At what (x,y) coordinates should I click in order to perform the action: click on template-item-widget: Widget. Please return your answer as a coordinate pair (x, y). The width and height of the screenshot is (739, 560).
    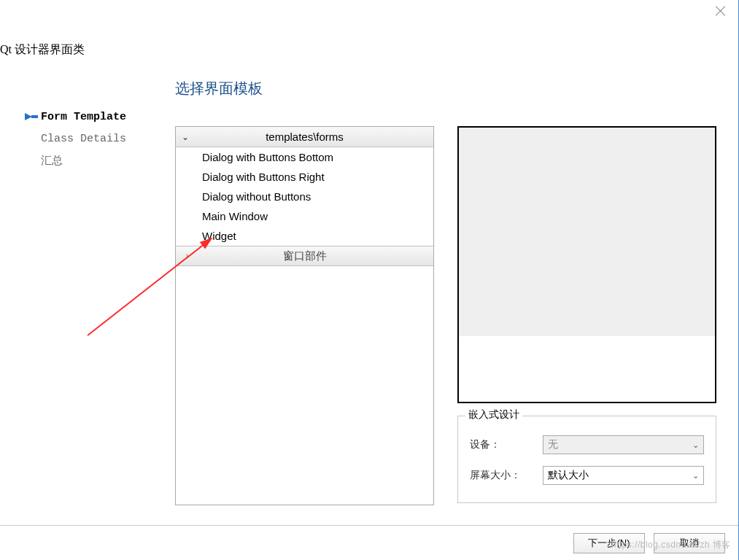
    Looking at the image, I should click on (305, 236).